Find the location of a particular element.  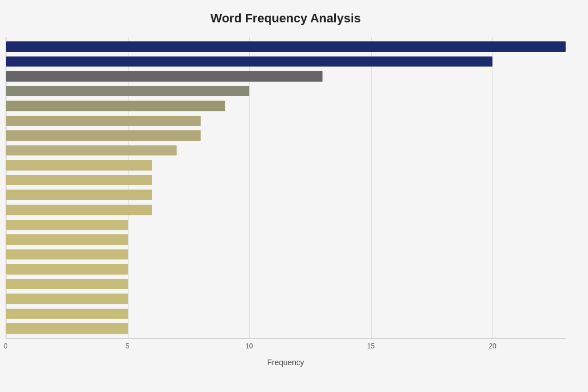

chart-title: Word Frequency Analysis is located at coordinates (286, 18).